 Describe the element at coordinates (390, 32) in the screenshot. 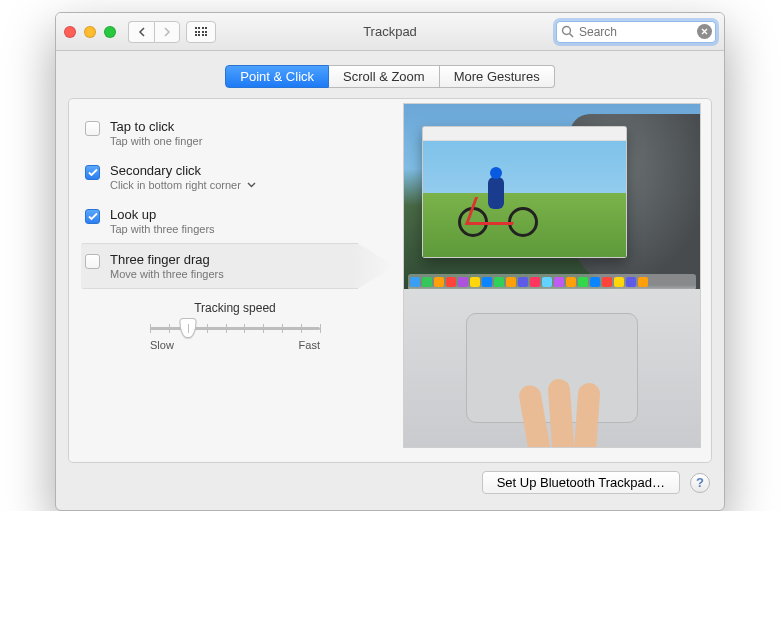

I see `titlebar: Trackpad` at that location.